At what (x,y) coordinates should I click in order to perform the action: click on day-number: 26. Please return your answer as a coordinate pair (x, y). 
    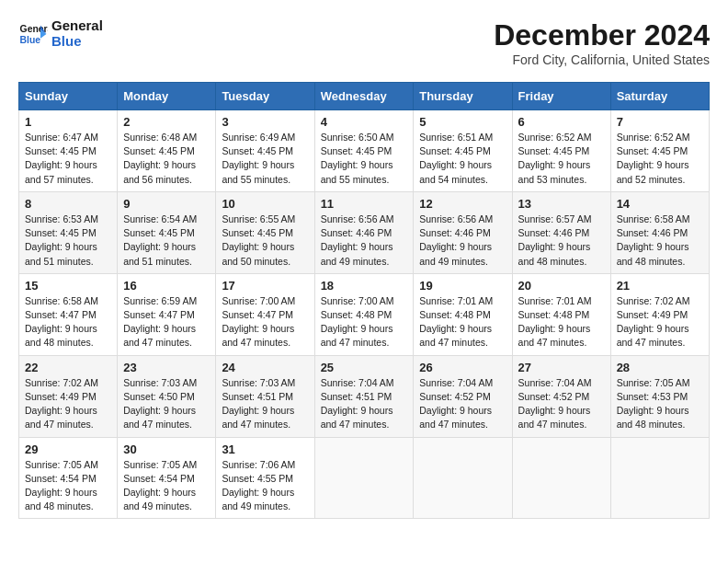
    Looking at the image, I should click on (462, 368).